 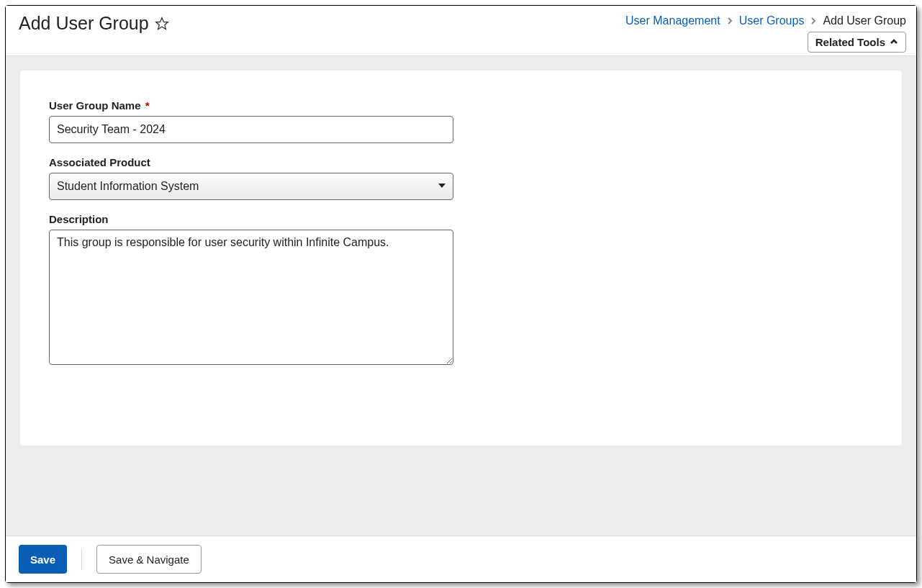 I want to click on form-group-name: User Group Name *, so click(x=461, y=121).